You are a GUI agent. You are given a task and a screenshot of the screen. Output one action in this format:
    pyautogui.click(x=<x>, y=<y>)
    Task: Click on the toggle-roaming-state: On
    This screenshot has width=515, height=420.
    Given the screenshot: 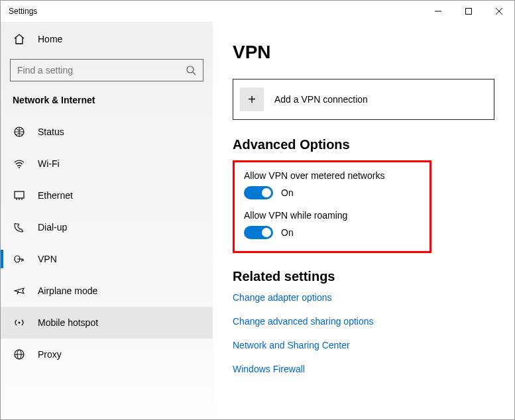 What is the action you would take?
    pyautogui.click(x=288, y=233)
    